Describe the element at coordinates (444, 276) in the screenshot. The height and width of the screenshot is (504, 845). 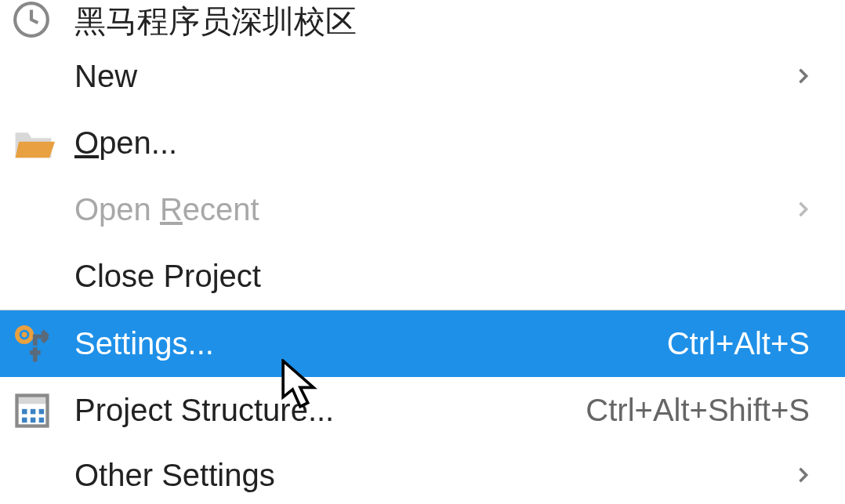
I see `menu-item-label: Close Project` at that location.